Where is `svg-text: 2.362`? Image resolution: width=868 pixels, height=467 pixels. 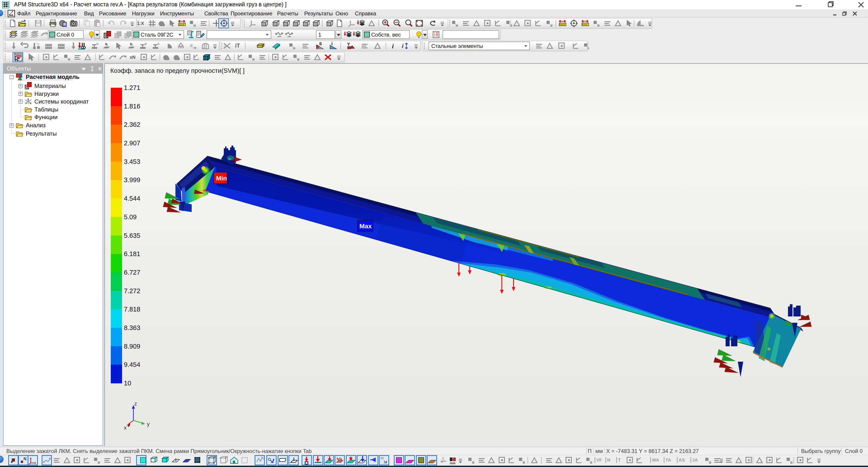
svg-text: 2.362 is located at coordinates (132, 124).